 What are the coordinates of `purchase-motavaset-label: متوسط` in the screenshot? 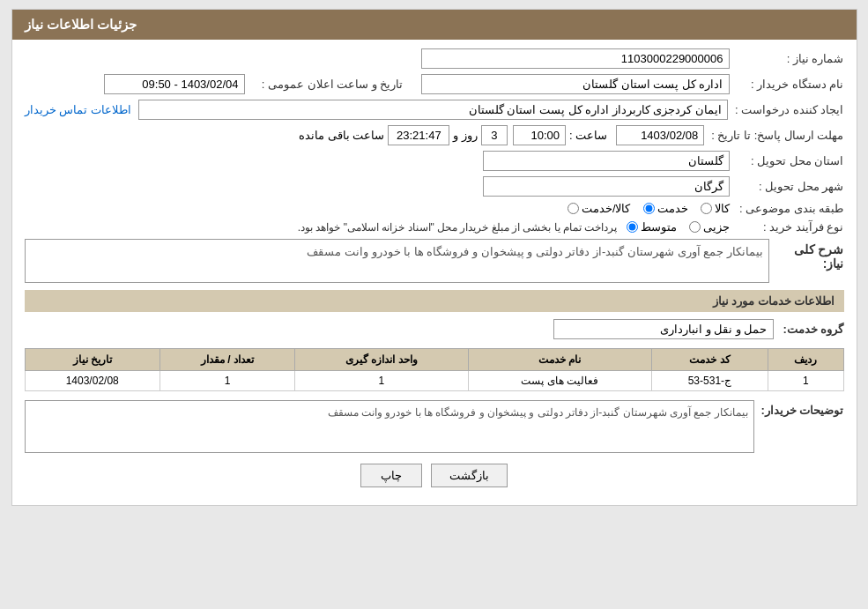 It's located at (659, 227).